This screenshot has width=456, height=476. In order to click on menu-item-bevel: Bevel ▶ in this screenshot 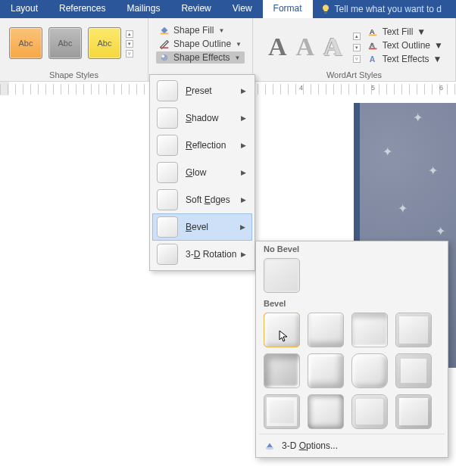, I will do `click(202, 227)`.